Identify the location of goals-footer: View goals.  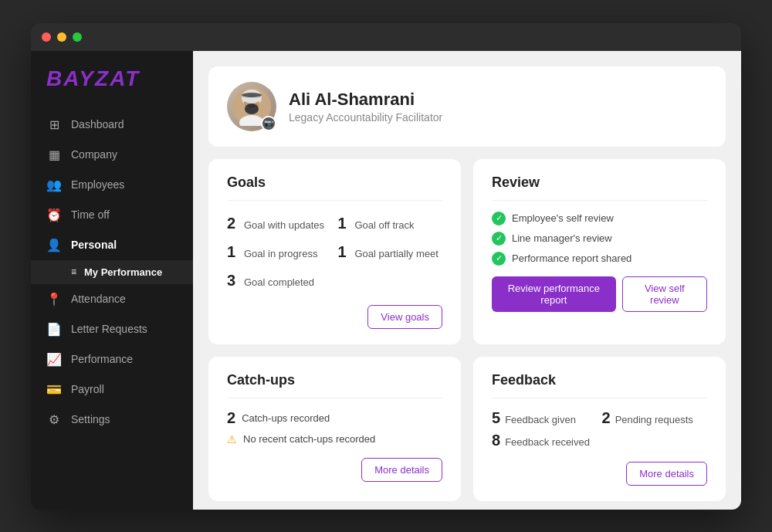
(335, 317).